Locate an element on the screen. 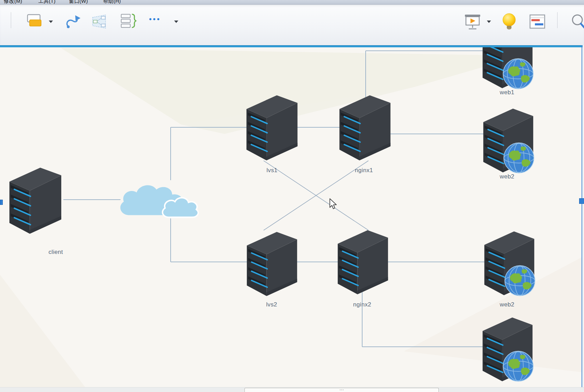 The height and width of the screenshot is (392, 584). page-left-resize-handle is located at coordinates (1, 202).